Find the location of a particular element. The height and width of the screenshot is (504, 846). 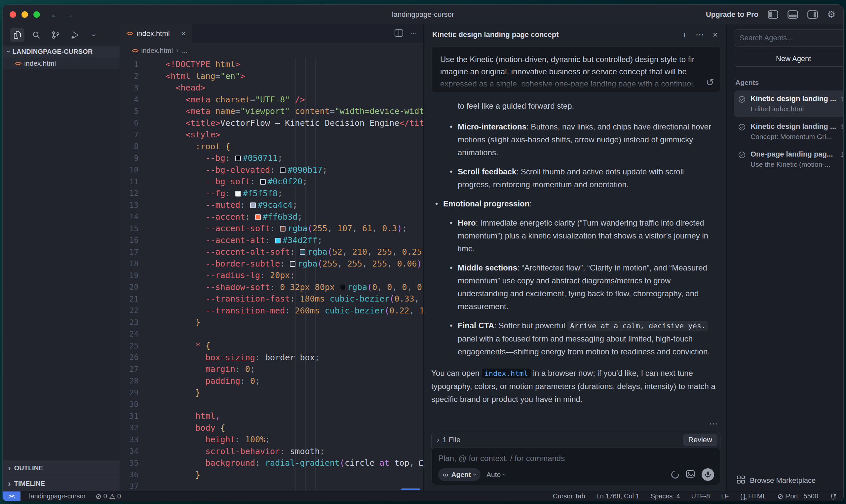

back-icon: ← is located at coordinates (55, 15).